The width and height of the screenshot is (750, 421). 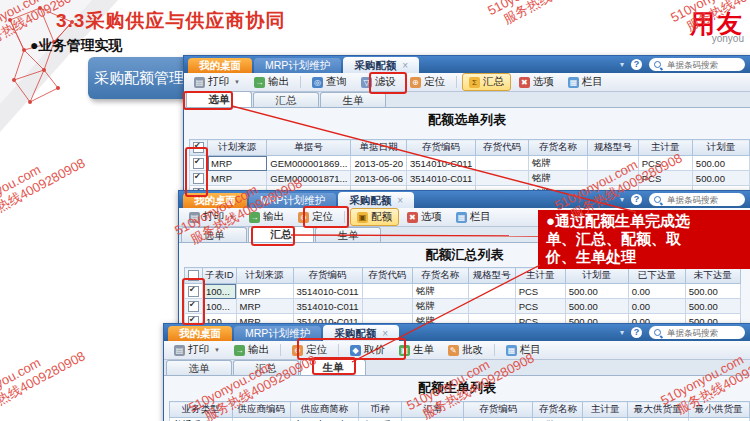 What do you see at coordinates (380, 410) in the screenshot?
I see `column-header: 币种` at bounding box center [380, 410].